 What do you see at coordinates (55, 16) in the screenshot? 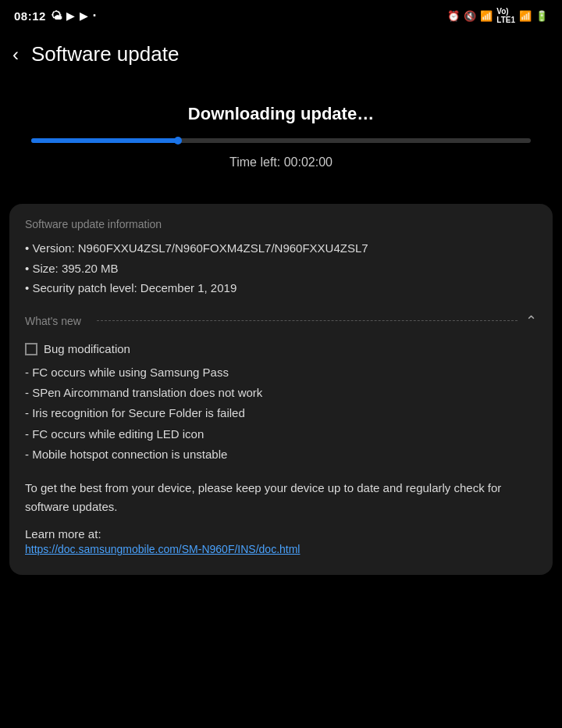
I see `status-left: 08:12 🌤 ▶ ▶ ·` at bounding box center [55, 16].